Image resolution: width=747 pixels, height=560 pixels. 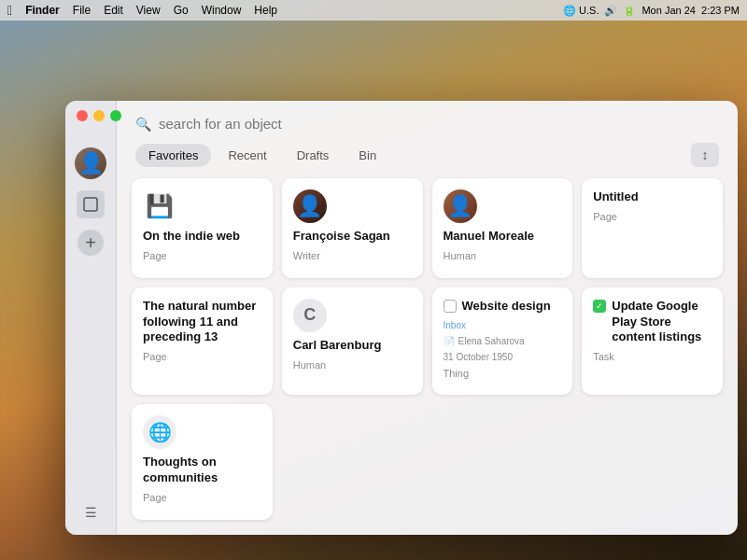 What do you see at coordinates (174, 155) in the screenshot?
I see `tab-favorites: Favorites` at bounding box center [174, 155].